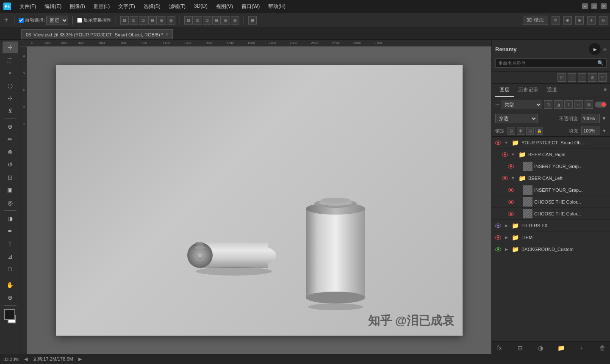 The width and height of the screenshot is (610, 364). What do you see at coordinates (189, 20) in the screenshot?
I see `dist-left-btn: ⊡` at bounding box center [189, 20].